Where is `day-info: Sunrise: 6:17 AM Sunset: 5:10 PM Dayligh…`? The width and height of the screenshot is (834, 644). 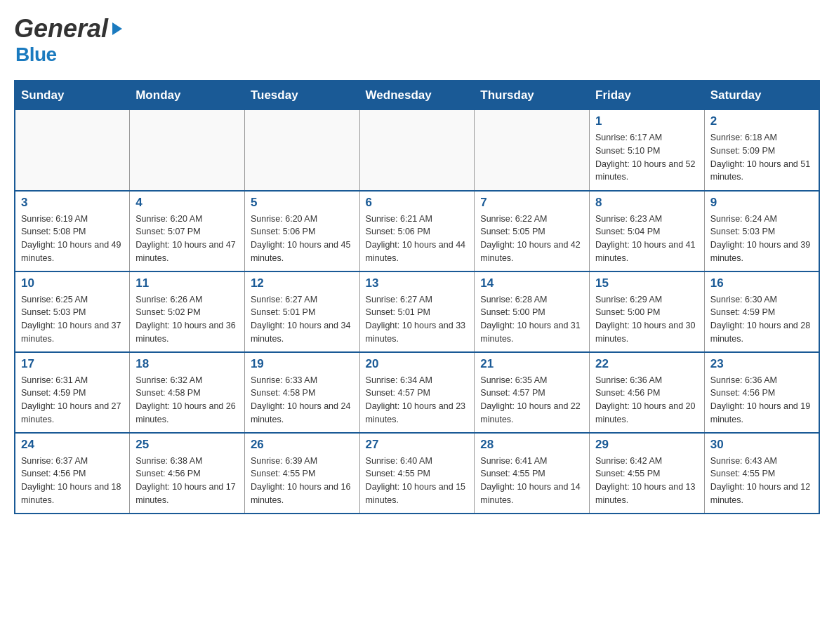
day-info: Sunrise: 6:17 AM Sunset: 5:10 PM Dayligh… is located at coordinates (647, 157).